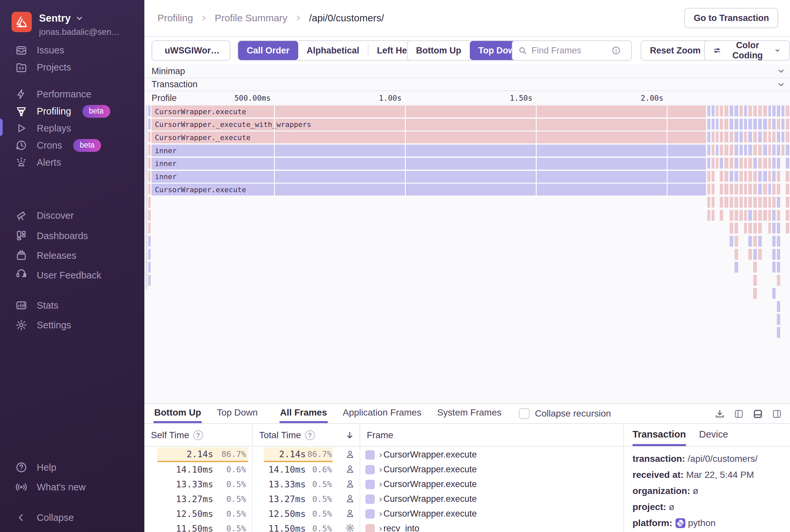  Describe the element at coordinates (569, 51) in the screenshot. I see `search-input` at that location.